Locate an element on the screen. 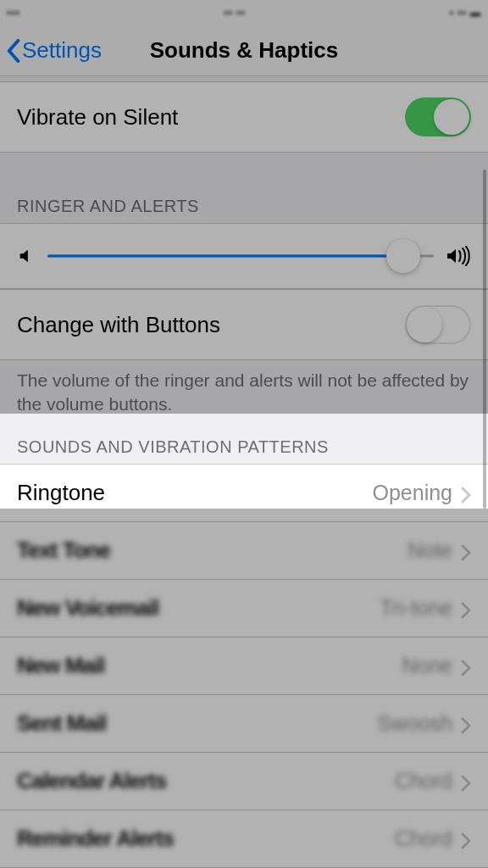 Image resolution: width=488 pixels, height=868 pixels. pattern-label: Sent Mail is located at coordinates (61, 724).